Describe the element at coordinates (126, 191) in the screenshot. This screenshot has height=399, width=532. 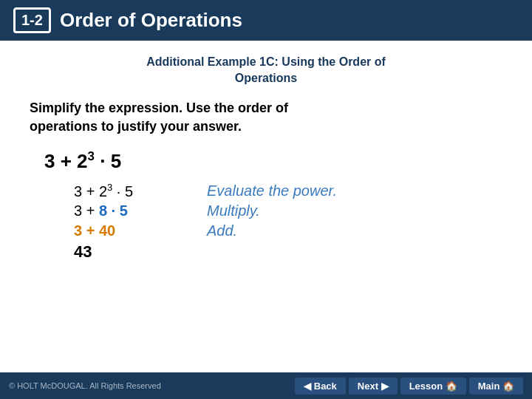
I see `step-1-expr: 3 + 23 · 5` at that location.